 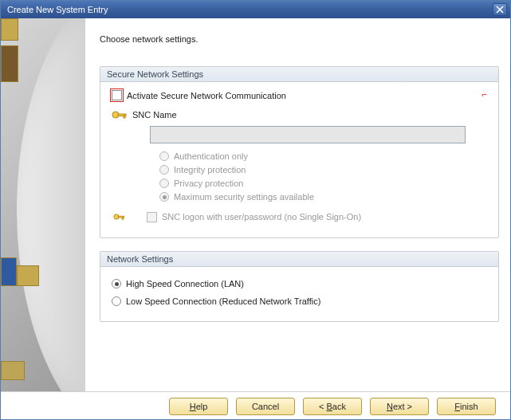 What do you see at coordinates (332, 406) in the screenshot?
I see `back-button: < Back` at bounding box center [332, 406].